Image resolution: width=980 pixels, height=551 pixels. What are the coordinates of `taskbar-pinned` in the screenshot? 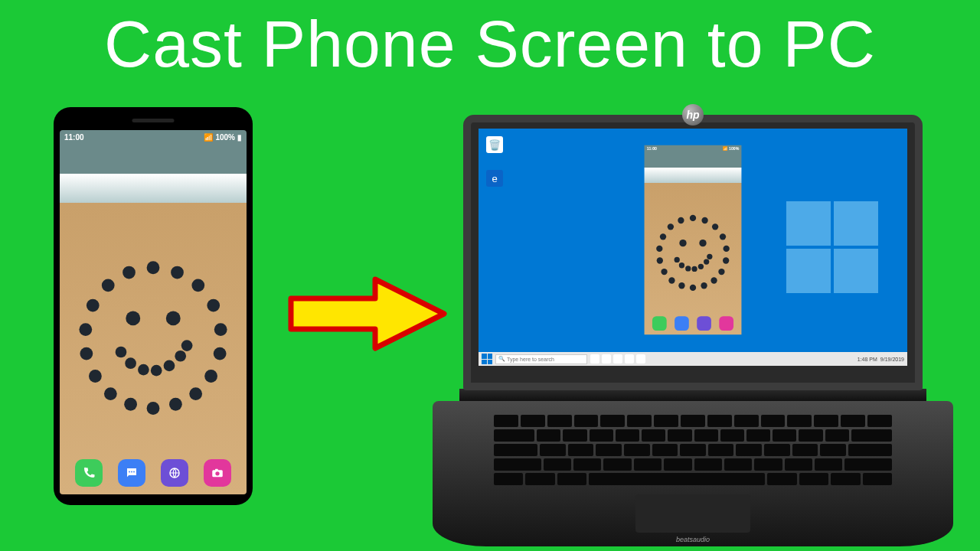 It's located at (618, 359).